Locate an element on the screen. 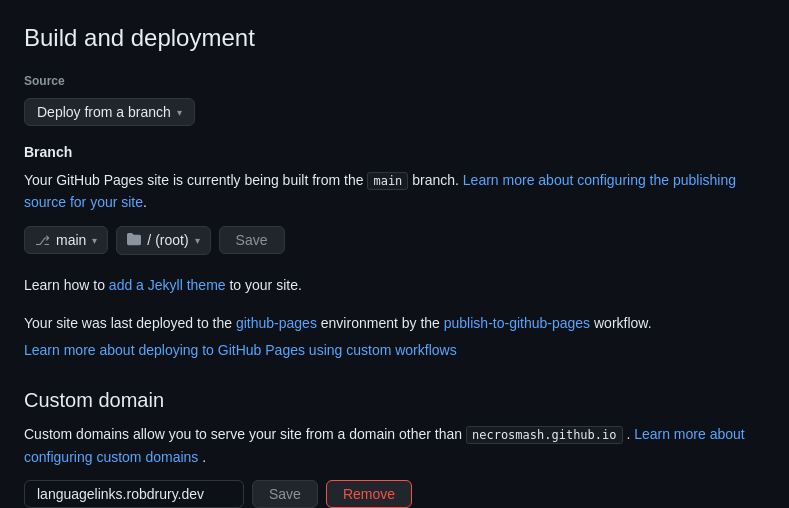  github-pages-env-link: github-pages is located at coordinates (276, 323).